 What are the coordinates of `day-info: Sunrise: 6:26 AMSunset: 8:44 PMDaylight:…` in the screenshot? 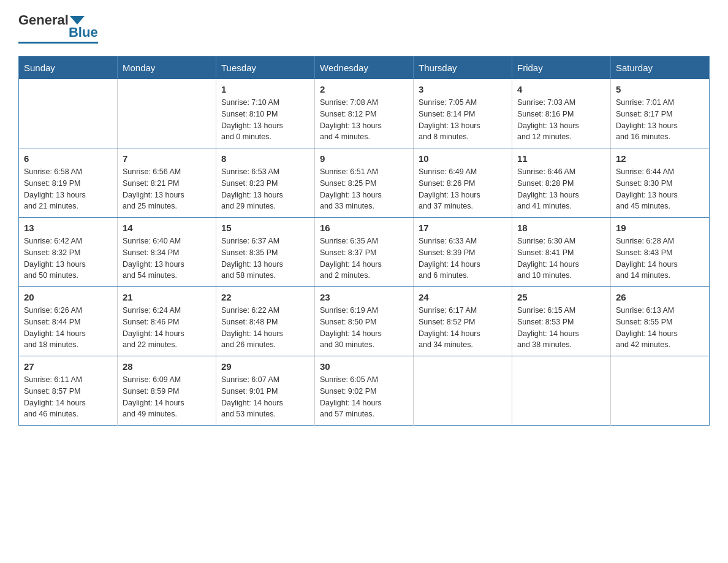 It's located at (68, 327).